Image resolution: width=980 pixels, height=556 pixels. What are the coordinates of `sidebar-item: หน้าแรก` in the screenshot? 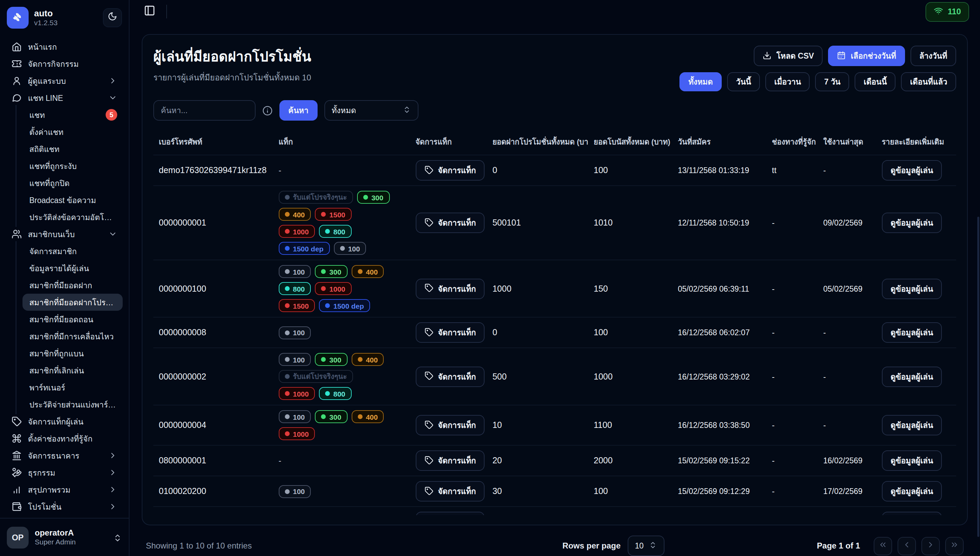 It's located at (64, 47).